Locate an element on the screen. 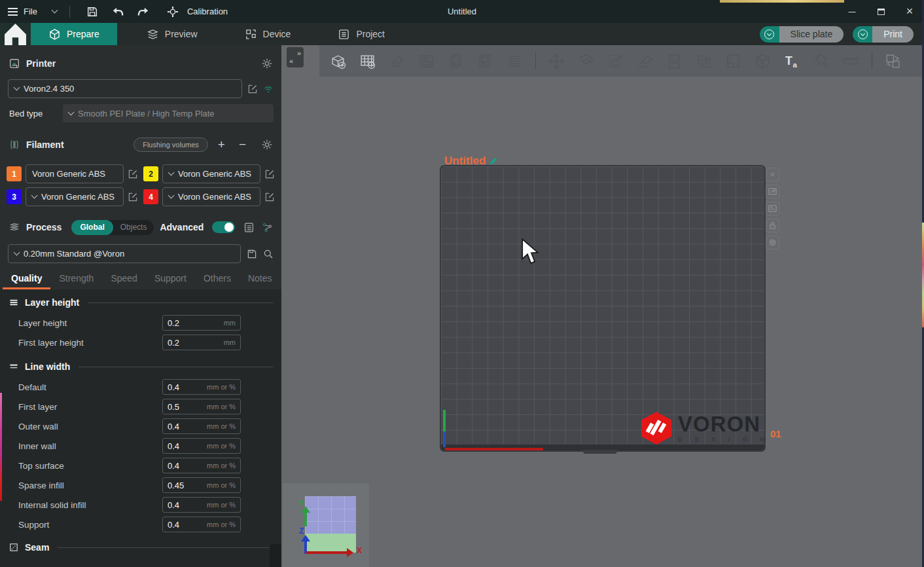 This screenshot has height=567, width=924. close-button: × is located at coordinates (910, 12).